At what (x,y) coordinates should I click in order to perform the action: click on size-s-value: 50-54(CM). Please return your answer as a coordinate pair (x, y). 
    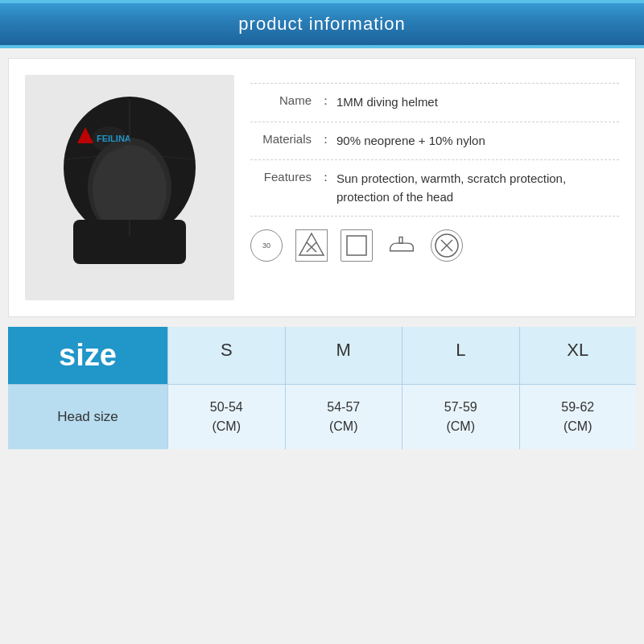
    Looking at the image, I should click on (226, 417).